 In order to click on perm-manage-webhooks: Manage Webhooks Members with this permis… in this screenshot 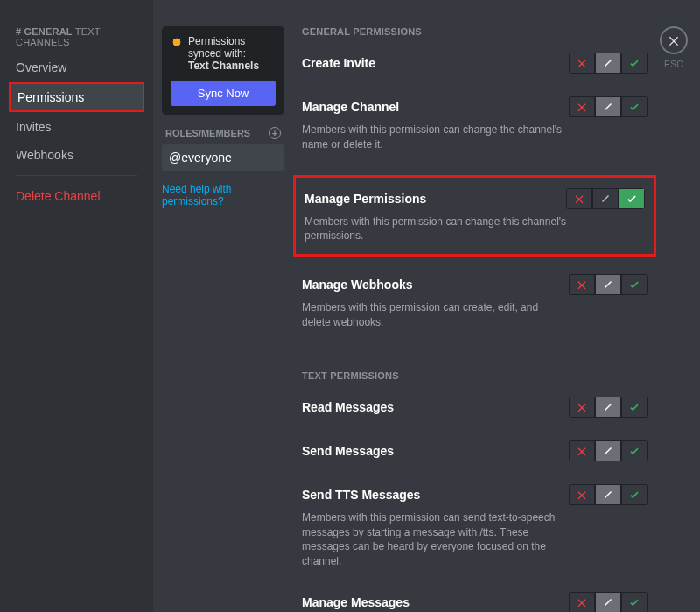, I will do `click(474, 302)`.